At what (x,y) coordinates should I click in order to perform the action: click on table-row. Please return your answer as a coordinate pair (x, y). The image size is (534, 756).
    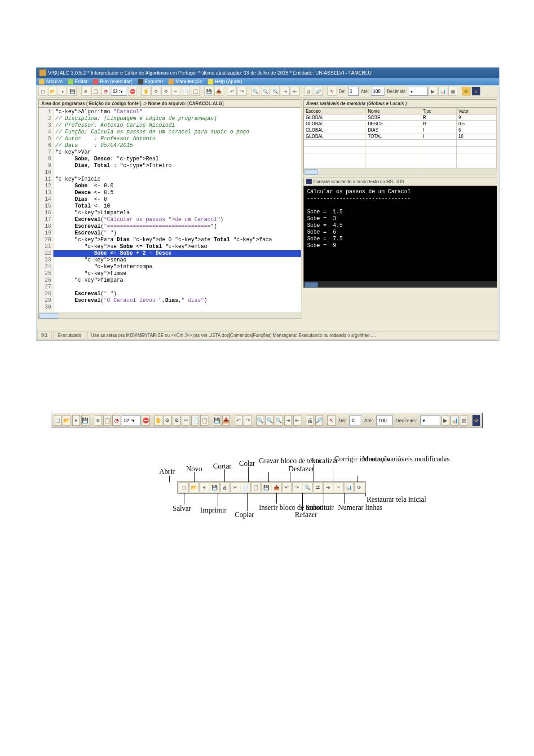
    Looking at the image, I should click on (400, 143).